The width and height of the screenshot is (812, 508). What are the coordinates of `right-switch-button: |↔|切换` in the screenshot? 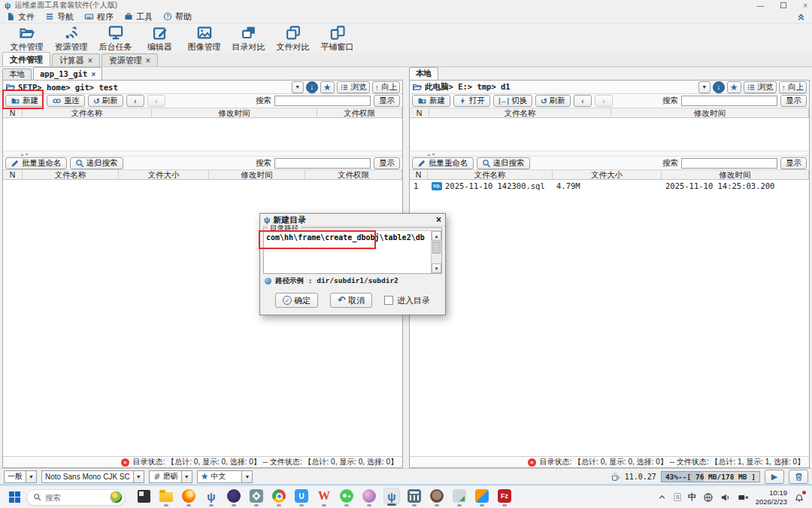 It's located at (513, 101).